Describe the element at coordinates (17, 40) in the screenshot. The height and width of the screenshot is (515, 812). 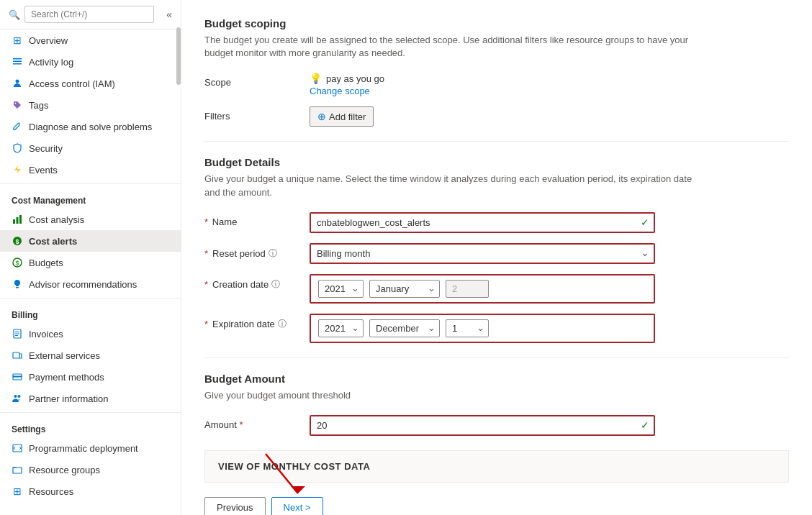
I see `grid-icon: ⊞` at that location.